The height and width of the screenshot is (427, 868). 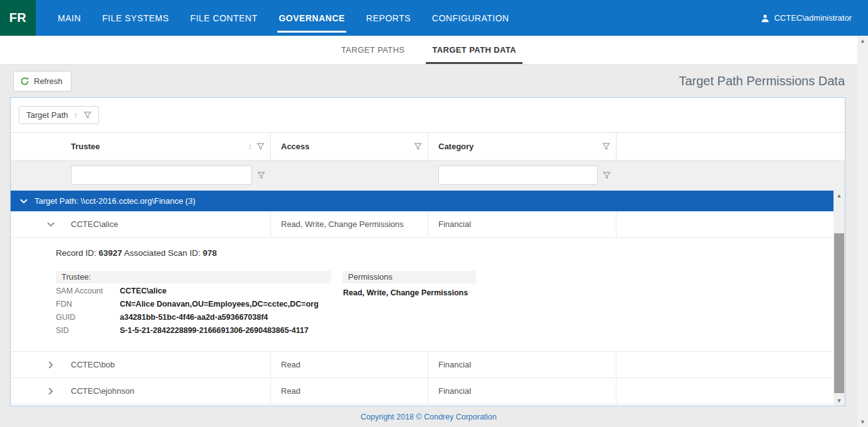 I want to click on field-label: GUID, so click(x=88, y=317).